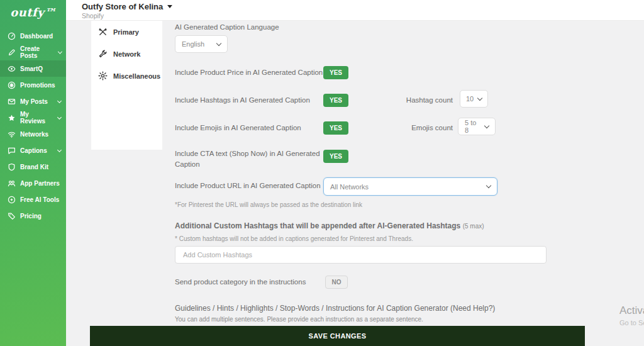 The height and width of the screenshot is (346, 644). I want to click on wrench-icon, so click(103, 54).